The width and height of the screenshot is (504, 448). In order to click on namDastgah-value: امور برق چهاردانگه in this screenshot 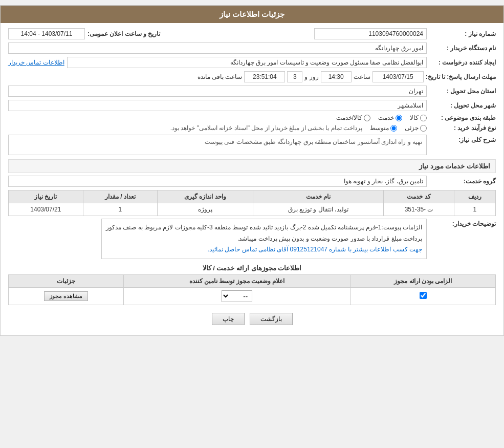, I will do `click(217, 48)`.